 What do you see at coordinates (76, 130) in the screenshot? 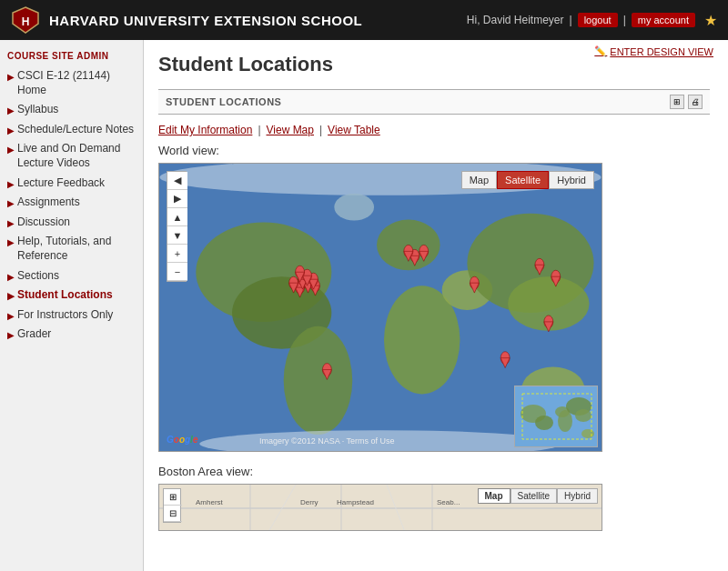
I see `sidebar-item-label: Schedule/Lecture Notes` at bounding box center [76, 130].